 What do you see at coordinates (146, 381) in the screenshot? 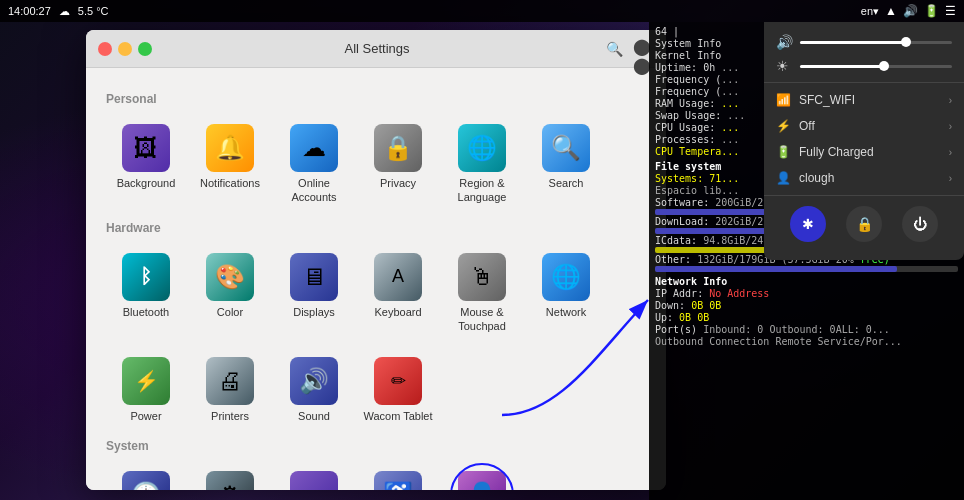
I see `power-icon: ⚡` at bounding box center [146, 381].